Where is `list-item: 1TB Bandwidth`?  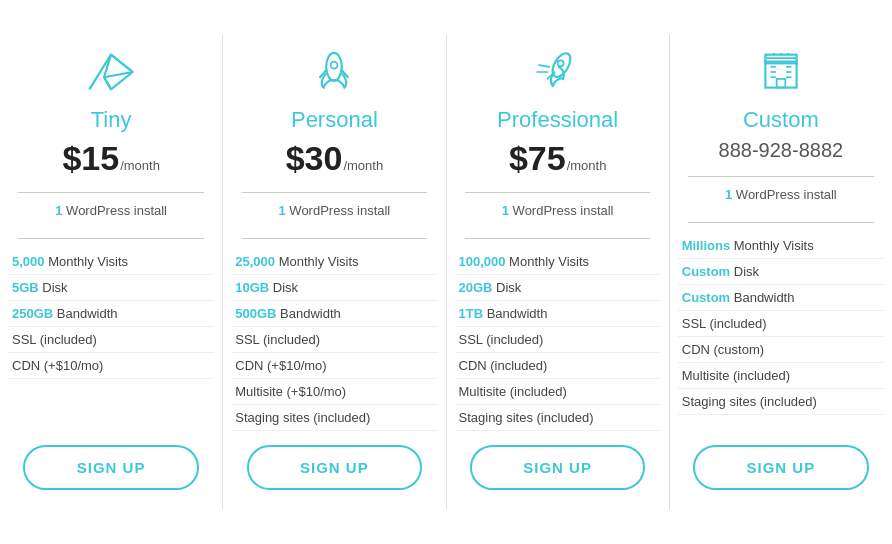 list-item: 1TB Bandwidth is located at coordinates (558, 314).